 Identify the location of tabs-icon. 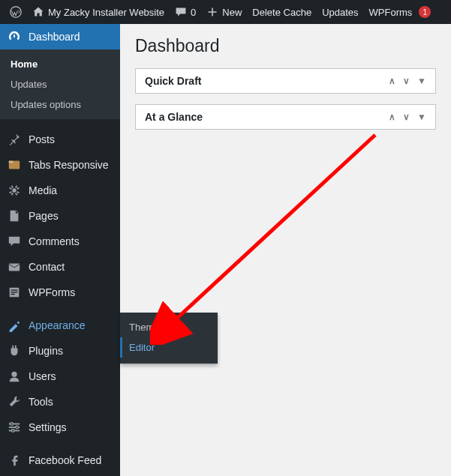
(14, 165).